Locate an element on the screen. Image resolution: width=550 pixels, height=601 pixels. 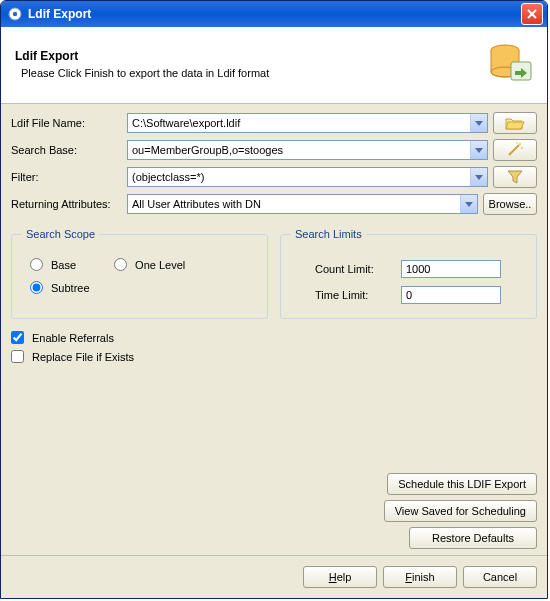
filename-label: Ldif File Name: is located at coordinates (69, 123).